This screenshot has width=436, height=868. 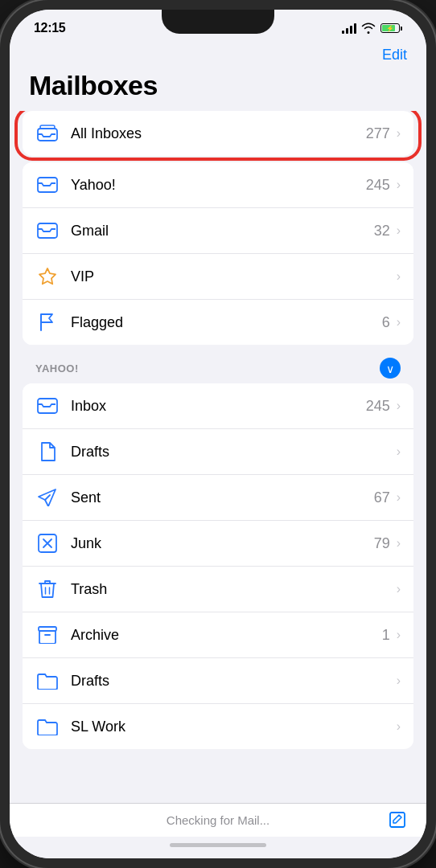 What do you see at coordinates (382, 543) in the screenshot?
I see `junk-count: 79` at bounding box center [382, 543].